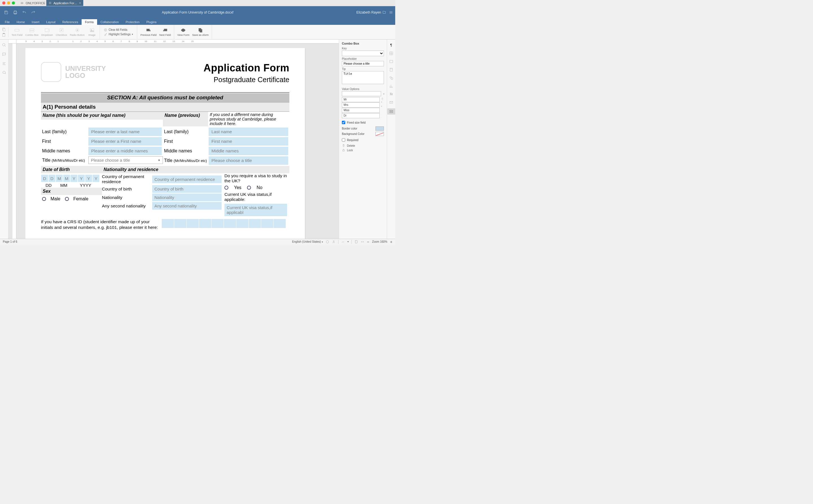  What do you see at coordinates (7, 22) in the screenshot?
I see `tab-file: File` at bounding box center [7, 22].